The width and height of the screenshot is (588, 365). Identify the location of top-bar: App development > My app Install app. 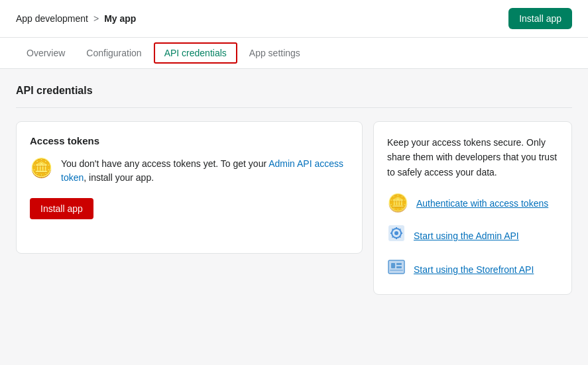
(294, 19).